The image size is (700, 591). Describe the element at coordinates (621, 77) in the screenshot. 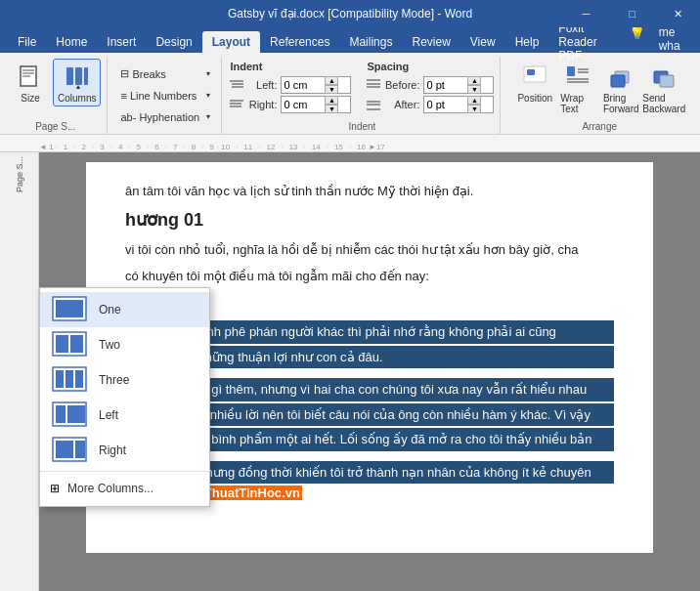

I see `bring-forward-icon` at that location.